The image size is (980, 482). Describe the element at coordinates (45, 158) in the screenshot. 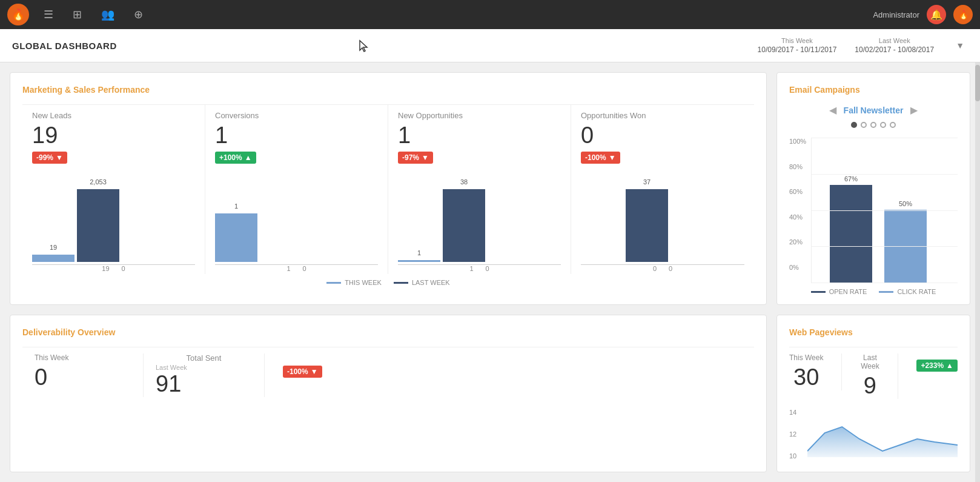

I see `new-leads-badge-text: -99%` at that location.